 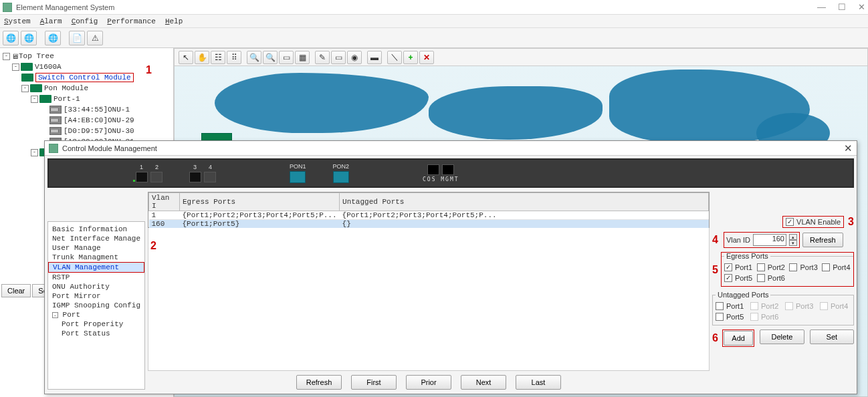 What do you see at coordinates (210, 177) in the screenshot?
I see `port-4-icon` at bounding box center [210, 177].